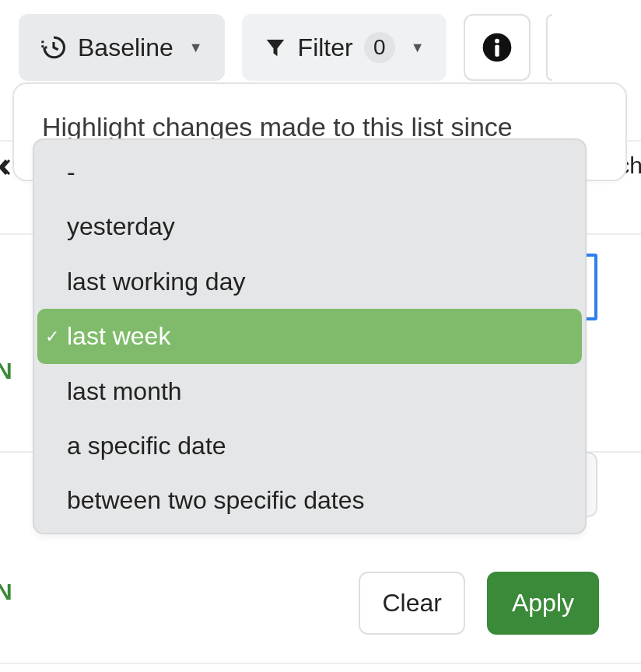 This screenshot has height=672, width=641. I want to click on dropdown-option-specific-date: a specific date, so click(310, 446).